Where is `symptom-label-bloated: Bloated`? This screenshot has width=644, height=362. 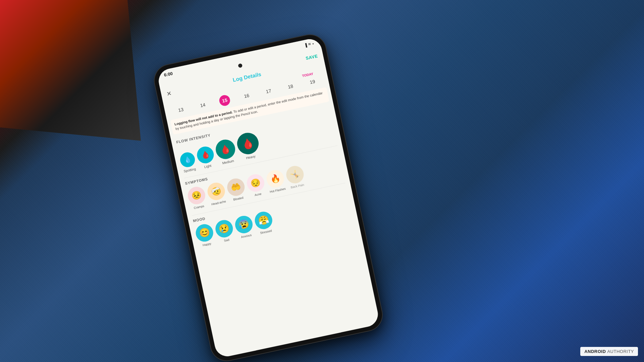 symptom-label-bloated: Bloated is located at coordinates (238, 199).